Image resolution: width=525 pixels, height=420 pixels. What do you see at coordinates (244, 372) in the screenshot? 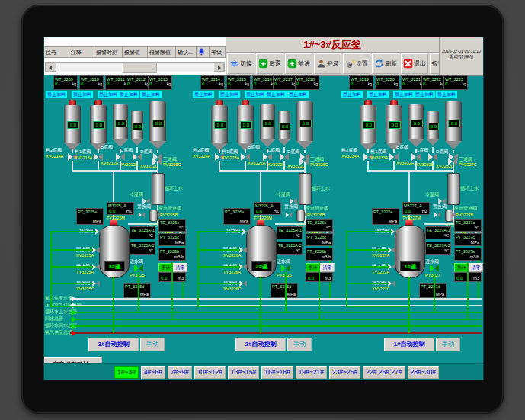
I see `page-button-13-15: 13#~15#` at bounding box center [244, 372].